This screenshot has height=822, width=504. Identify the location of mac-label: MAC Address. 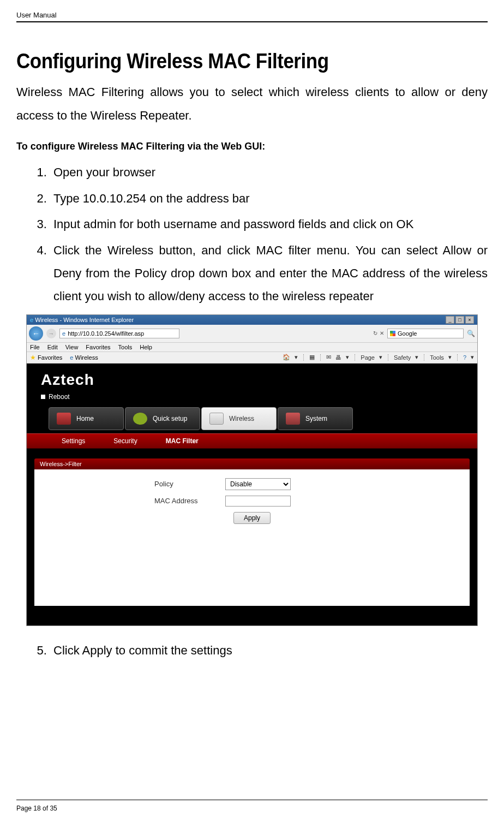
(182, 501).